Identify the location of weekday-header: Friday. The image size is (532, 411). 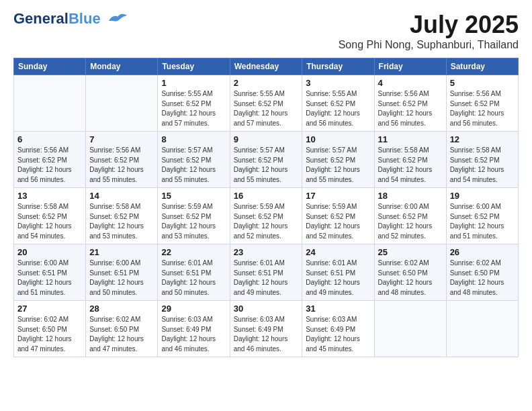
(410, 67).